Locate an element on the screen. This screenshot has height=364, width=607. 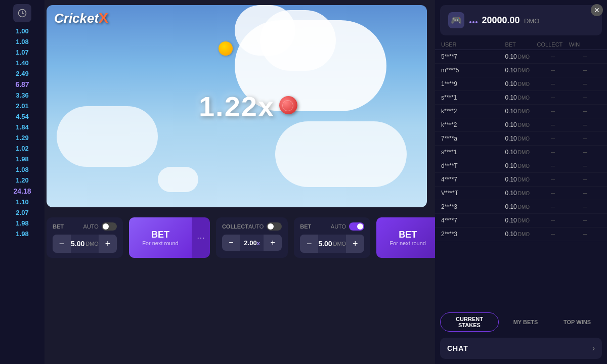
close-button: ✕ is located at coordinates (597, 10).